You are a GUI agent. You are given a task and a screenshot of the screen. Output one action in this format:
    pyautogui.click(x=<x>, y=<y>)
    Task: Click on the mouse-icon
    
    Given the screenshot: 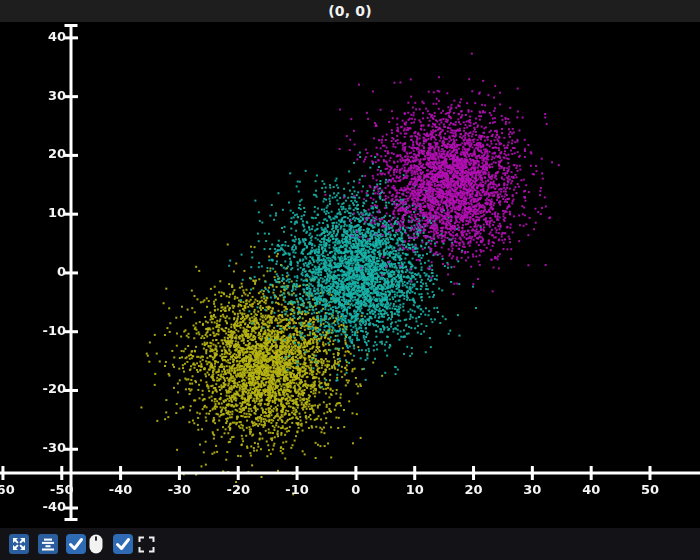 What is the action you would take?
    pyautogui.click(x=96, y=544)
    